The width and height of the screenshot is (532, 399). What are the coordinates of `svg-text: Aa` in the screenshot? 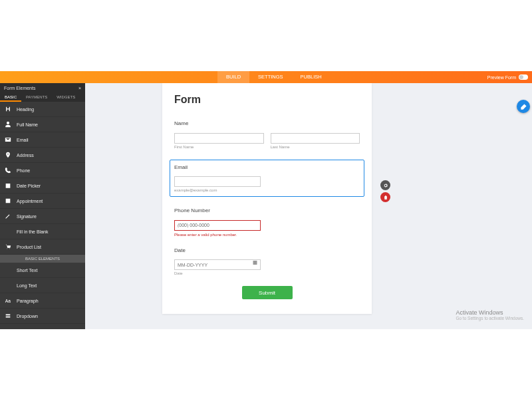 It's located at (8, 301).